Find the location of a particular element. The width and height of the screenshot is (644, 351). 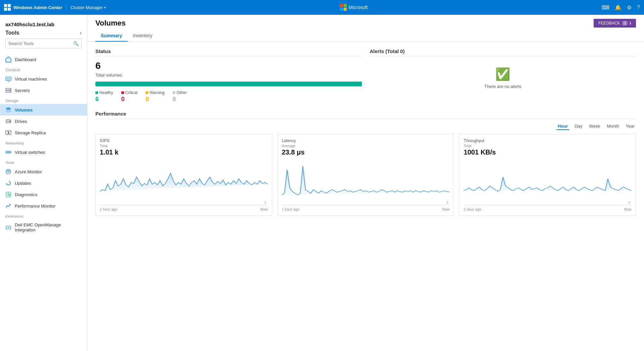

sidebar-collapse-button: ‹ is located at coordinates (81, 33).